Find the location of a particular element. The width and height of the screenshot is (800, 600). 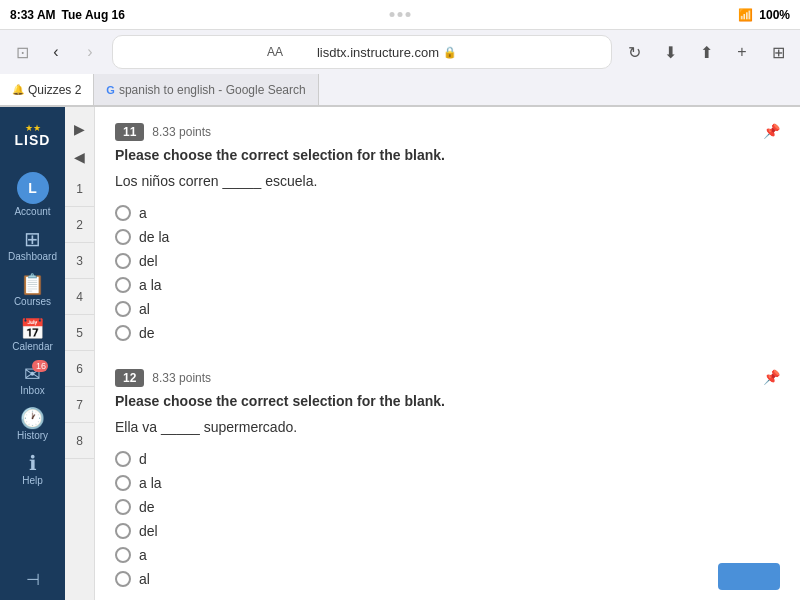

help-icon: ℹ is located at coordinates (33, 463).